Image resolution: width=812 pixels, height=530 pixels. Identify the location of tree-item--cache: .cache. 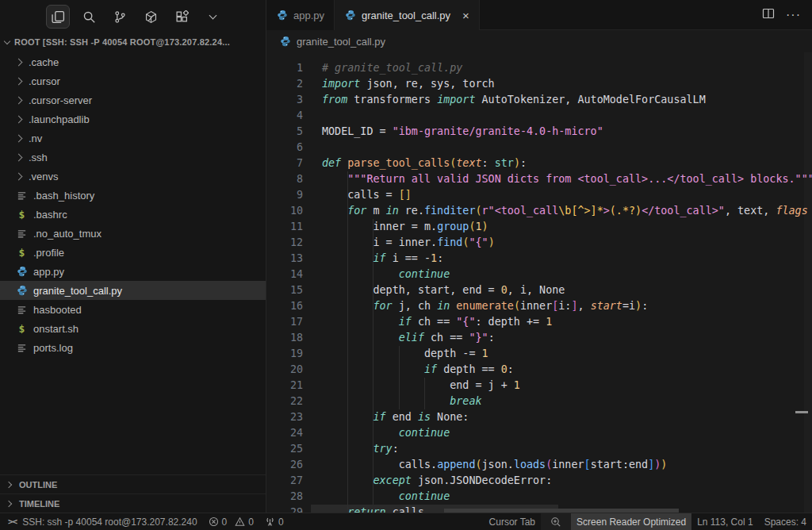
(133, 62).